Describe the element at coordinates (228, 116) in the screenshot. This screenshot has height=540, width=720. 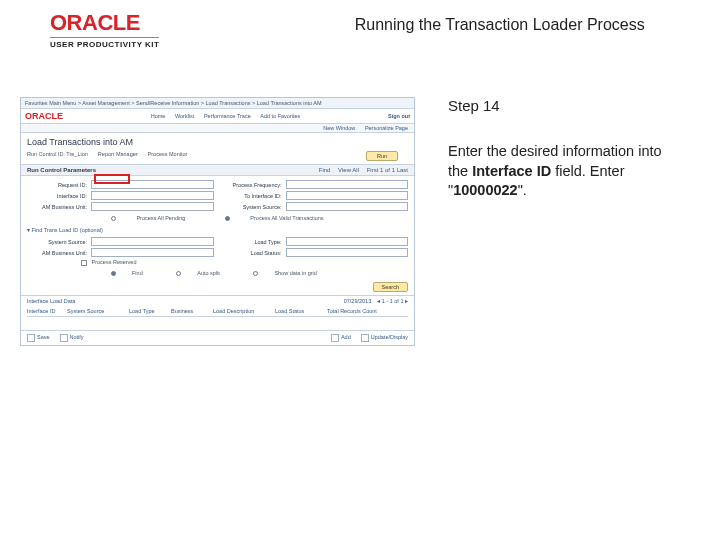
I see `tab-performance-trace: Performance Trace` at that location.